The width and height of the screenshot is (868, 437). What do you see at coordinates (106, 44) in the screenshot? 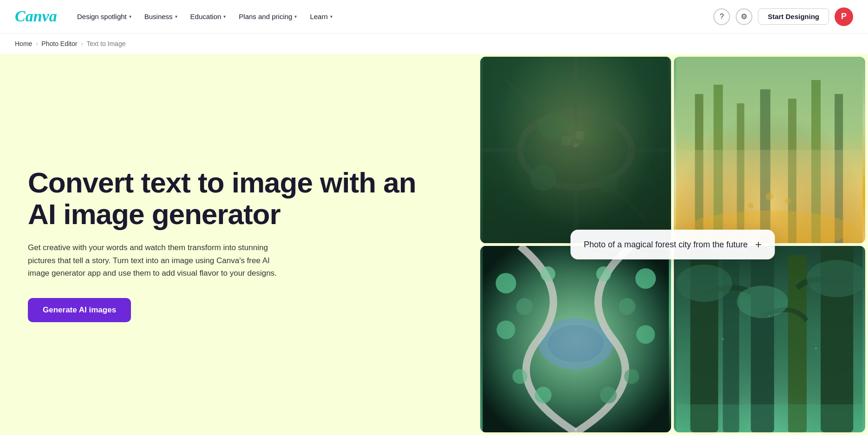
I see `breadcrumb-current: Text to Image` at bounding box center [106, 44].